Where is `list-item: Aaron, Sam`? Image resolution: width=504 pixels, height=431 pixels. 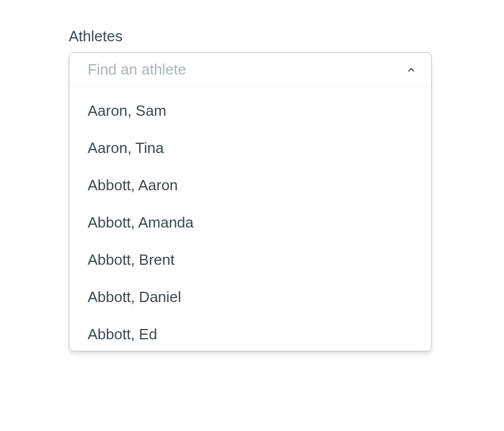 list-item: Aaron, Sam is located at coordinates (250, 108).